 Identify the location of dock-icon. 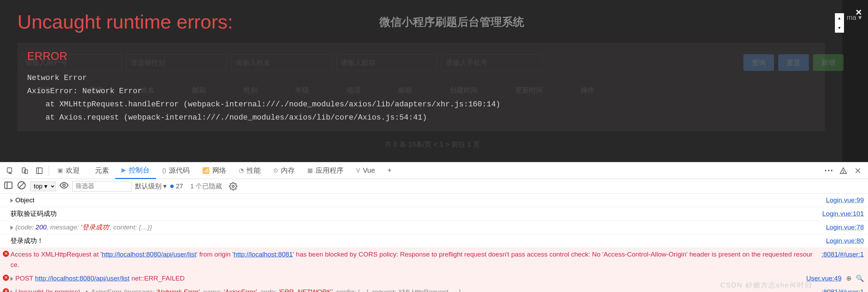
(39, 171).